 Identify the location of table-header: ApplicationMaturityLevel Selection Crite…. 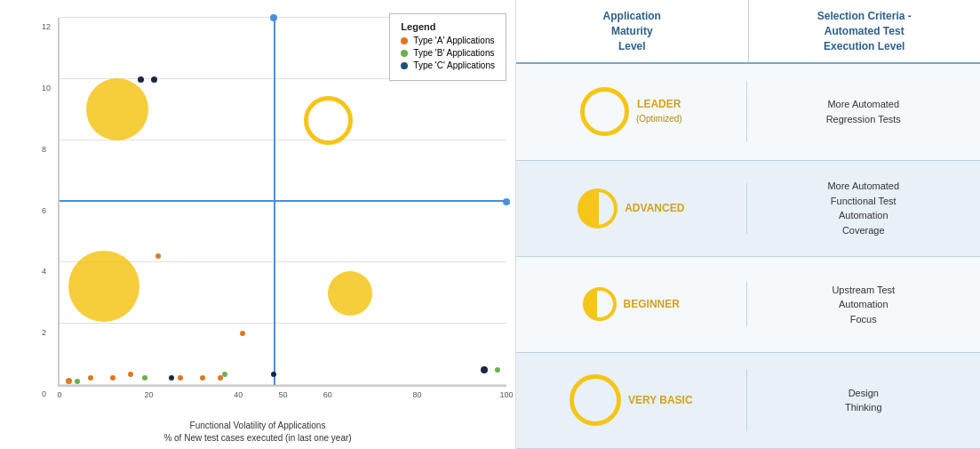
(748, 32).